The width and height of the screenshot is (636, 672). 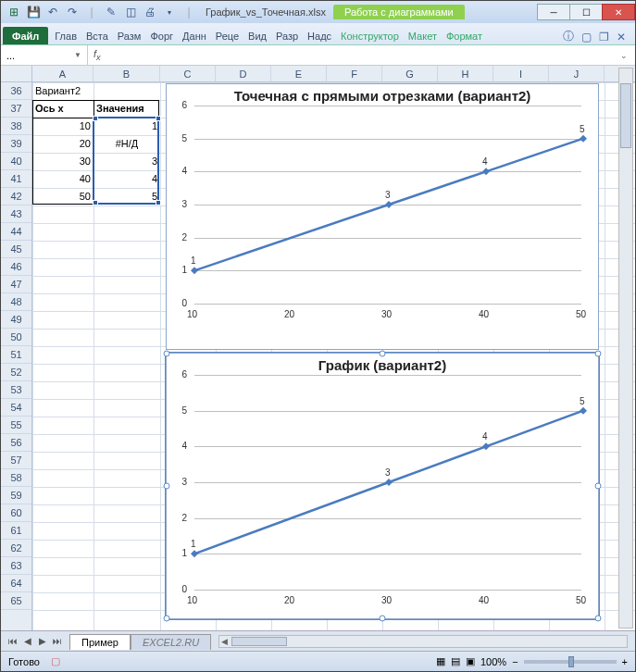 What do you see at coordinates (161, 35) in the screenshot?
I see `ribbon-tab-3: Форг` at bounding box center [161, 35].